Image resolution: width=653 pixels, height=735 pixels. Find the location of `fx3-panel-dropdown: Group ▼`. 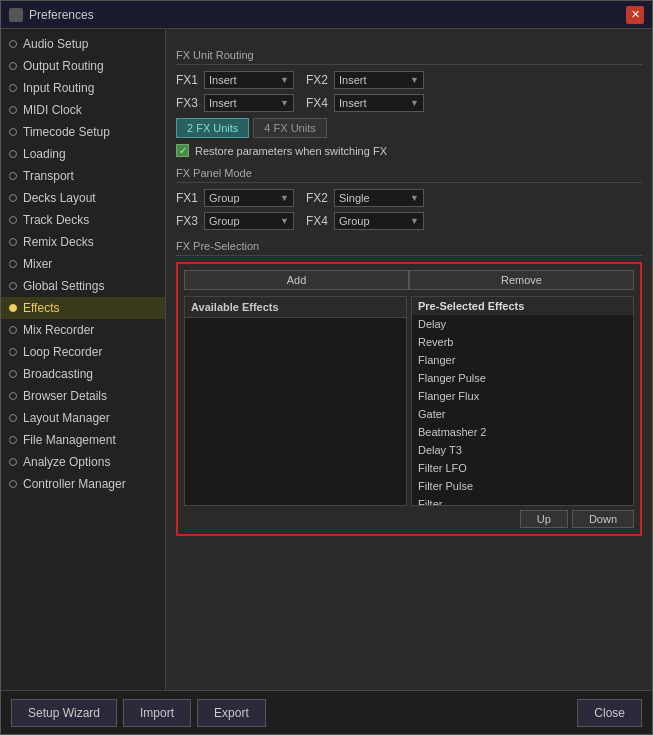

fx3-panel-dropdown: Group ▼ is located at coordinates (249, 221).